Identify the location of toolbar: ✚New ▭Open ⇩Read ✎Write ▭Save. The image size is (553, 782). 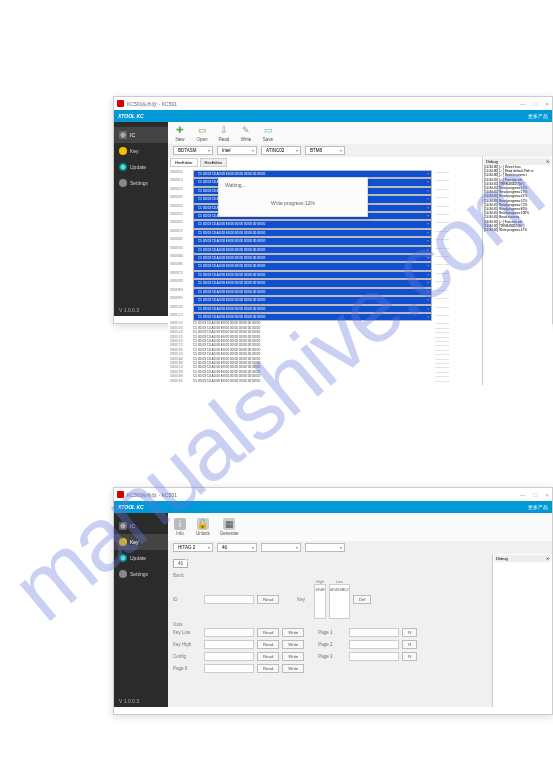
(360, 133).